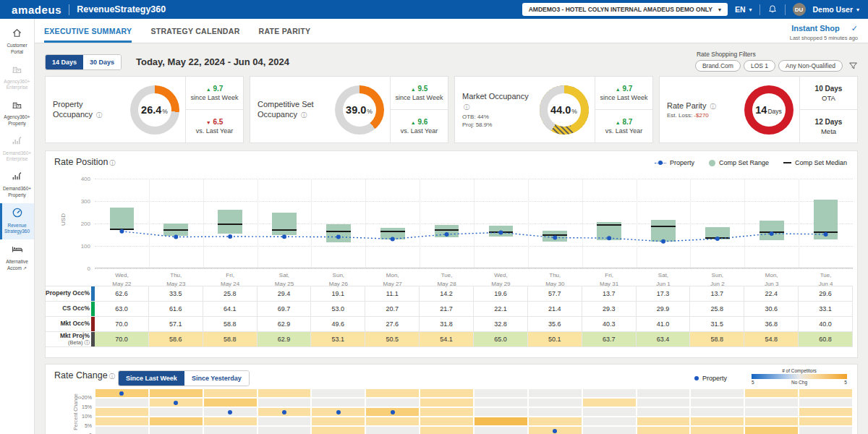 Image resolution: width=868 pixels, height=434 pixels. Describe the element at coordinates (17, 185) in the screenshot. I see `sidebar-item-demand360-property: Demand360+ Property` at that location.